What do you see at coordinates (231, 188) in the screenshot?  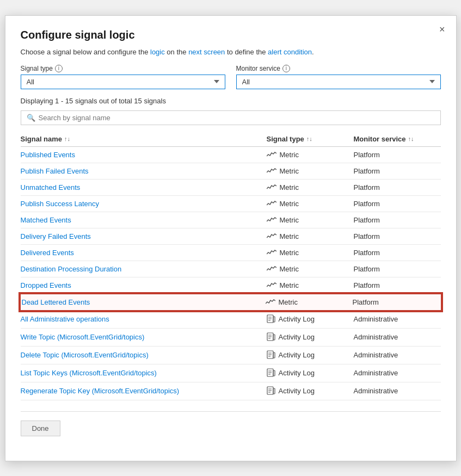 I see `table-row: Unmatched Events Metric Platform` at bounding box center [231, 188].